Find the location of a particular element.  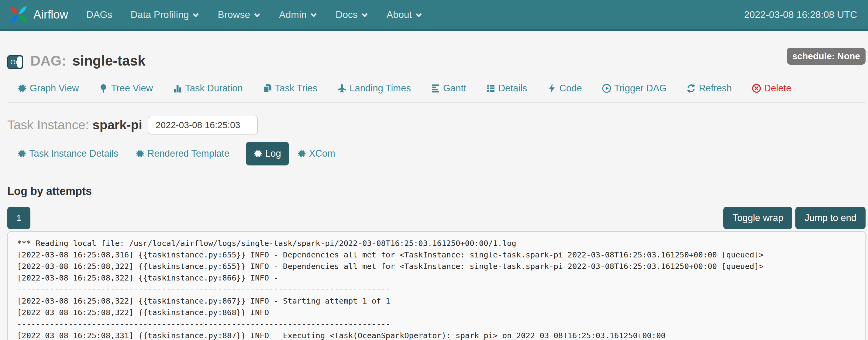

log-attempts-row: 1 Toggle wrap Jump to end is located at coordinates (437, 218).